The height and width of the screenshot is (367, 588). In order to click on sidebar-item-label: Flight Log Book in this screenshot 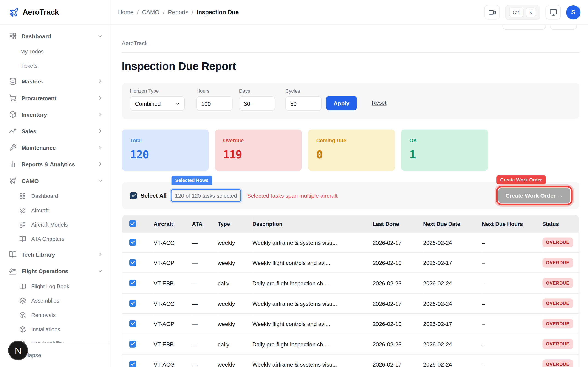, I will do `click(67, 286)`.